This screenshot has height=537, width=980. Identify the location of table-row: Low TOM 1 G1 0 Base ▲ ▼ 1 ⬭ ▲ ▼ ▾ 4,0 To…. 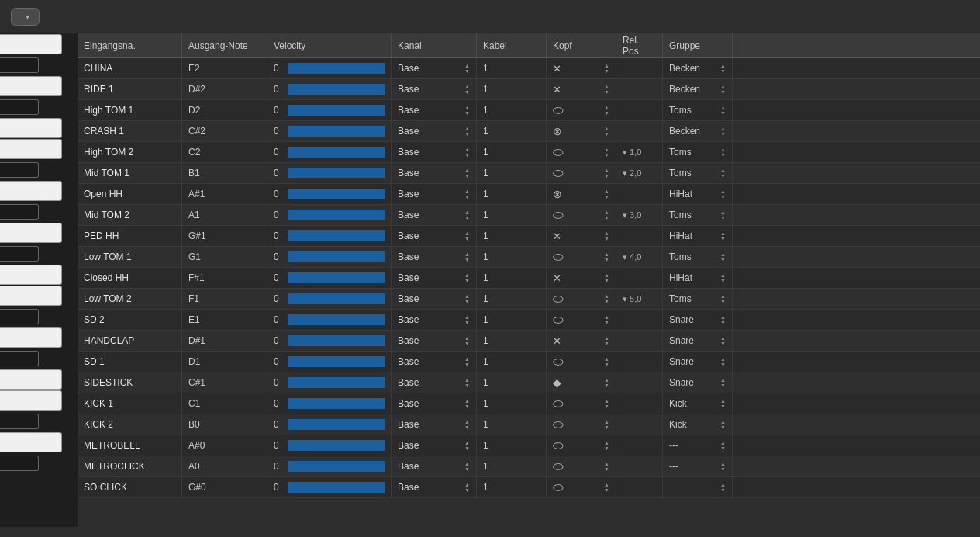
(529, 258).